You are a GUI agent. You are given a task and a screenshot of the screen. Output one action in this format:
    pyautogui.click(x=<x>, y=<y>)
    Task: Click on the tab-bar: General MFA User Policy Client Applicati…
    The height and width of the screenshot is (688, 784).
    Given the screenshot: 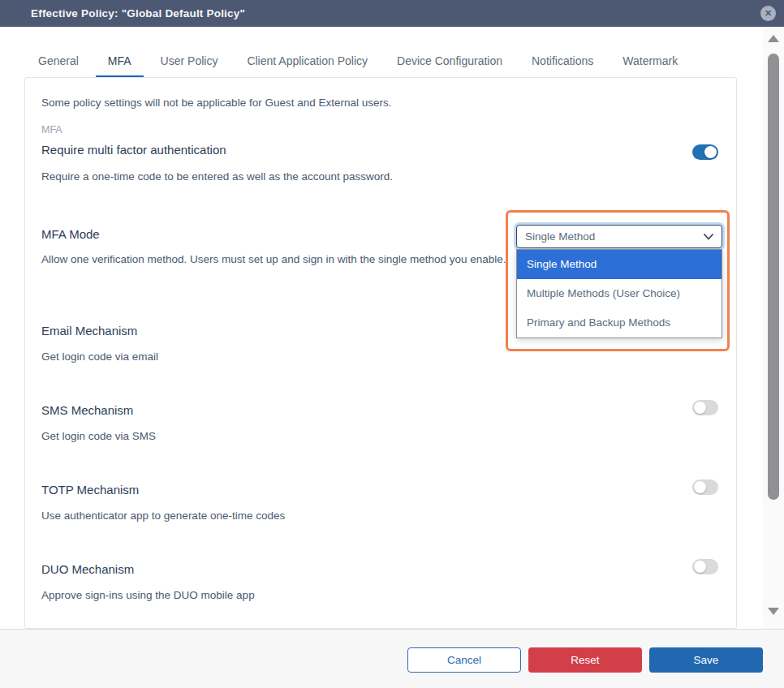 What is the action you would take?
    pyautogui.click(x=358, y=66)
    